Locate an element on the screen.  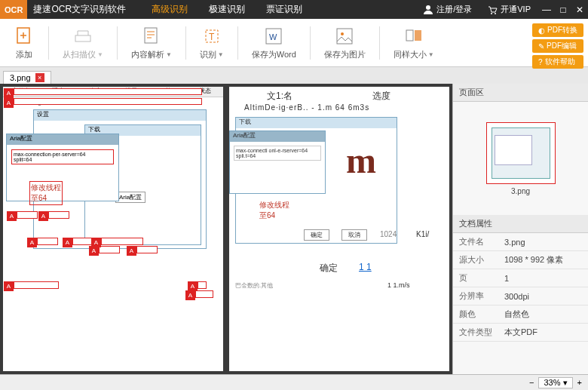
toolbar-save-image: 保存为图片 is located at coordinates (345, 43).